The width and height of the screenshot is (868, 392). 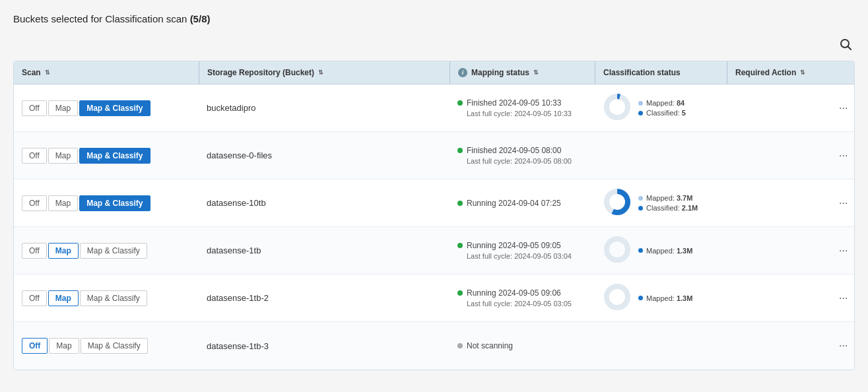 What do you see at coordinates (665, 251) in the screenshot?
I see `legend-mapped-4: Mapped: 1.3M` at bounding box center [665, 251].